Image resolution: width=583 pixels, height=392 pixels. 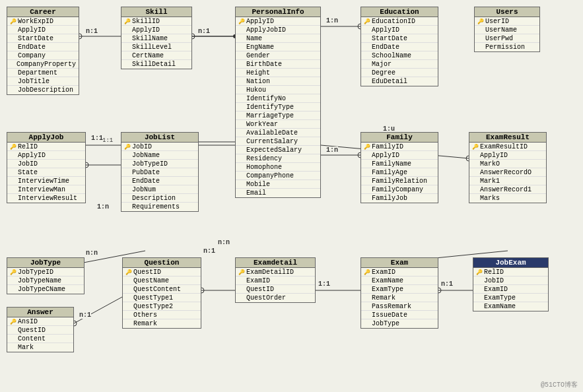 What do you see at coordinates (164, 198) in the screenshot?
I see `field-name: Description` at bounding box center [164, 198].